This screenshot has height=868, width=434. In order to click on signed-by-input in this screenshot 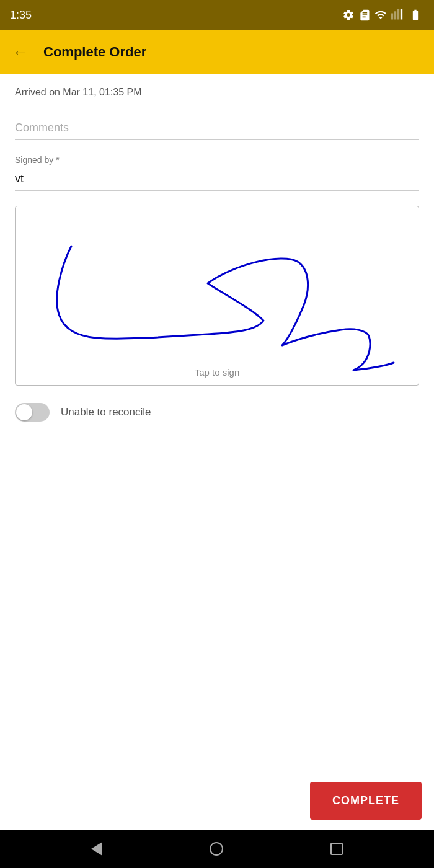, I will do `click(217, 179)`.